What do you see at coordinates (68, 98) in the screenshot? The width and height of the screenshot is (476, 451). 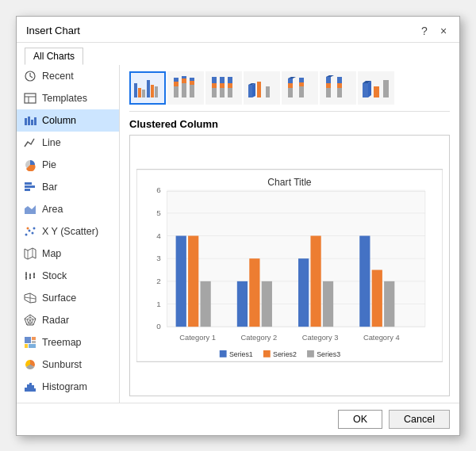 I see `sidebar-item-templates: Templates` at bounding box center [68, 98].